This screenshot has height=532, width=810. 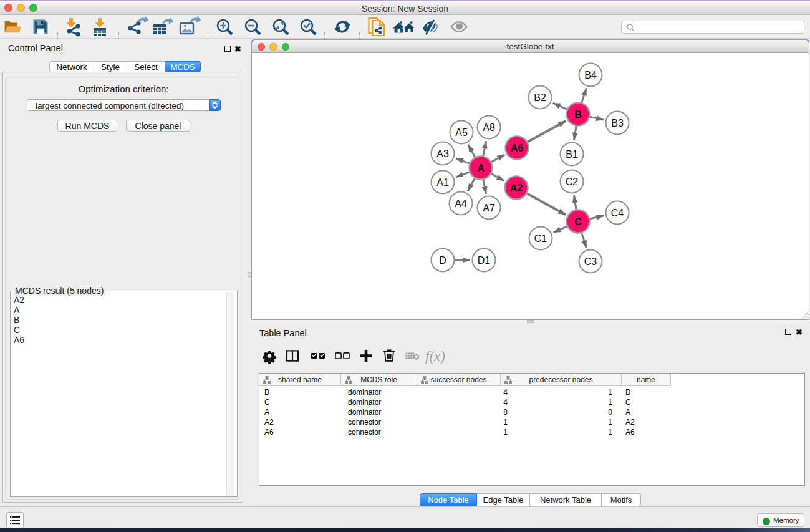 What do you see at coordinates (435, 357) in the screenshot?
I see `svg-text: f(x)` at bounding box center [435, 357].